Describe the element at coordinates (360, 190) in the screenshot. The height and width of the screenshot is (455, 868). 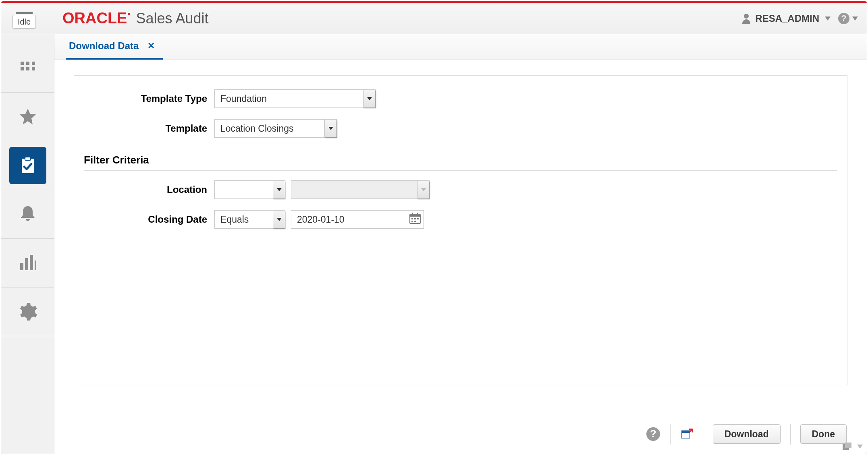
I see `select-location-extra` at that location.